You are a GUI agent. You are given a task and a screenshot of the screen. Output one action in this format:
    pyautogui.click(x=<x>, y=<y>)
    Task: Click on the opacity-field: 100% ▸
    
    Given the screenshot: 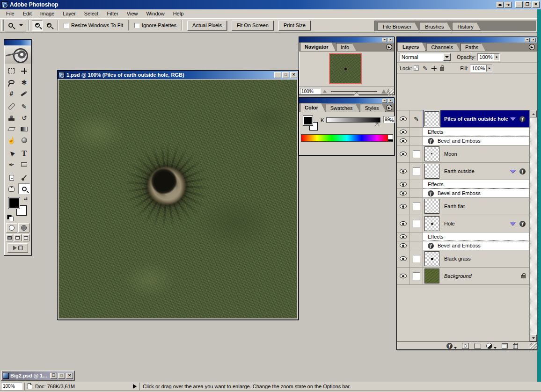 What is the action you would take?
    pyautogui.click(x=489, y=57)
    